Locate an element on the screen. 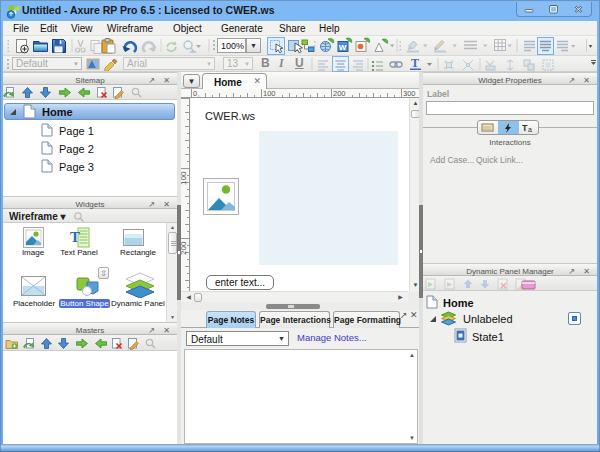 This screenshot has height=452, width=600. svg-text: a is located at coordinates (530, 130).